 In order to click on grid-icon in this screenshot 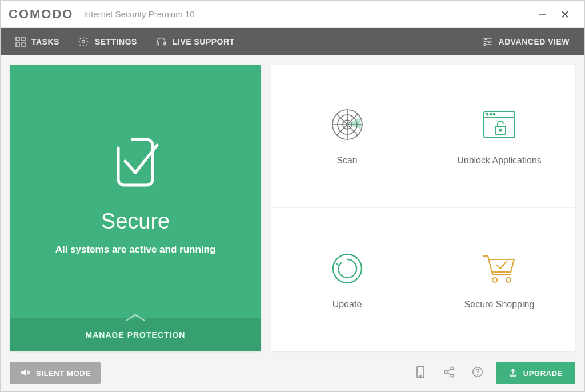, I will do `click(21, 42)`.